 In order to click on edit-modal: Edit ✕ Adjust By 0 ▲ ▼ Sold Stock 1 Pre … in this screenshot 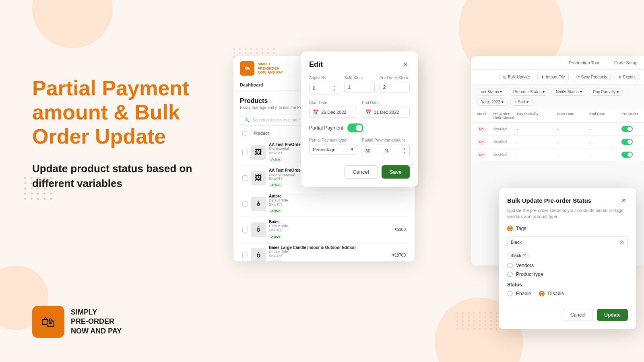, I will do `click(359, 119)`.